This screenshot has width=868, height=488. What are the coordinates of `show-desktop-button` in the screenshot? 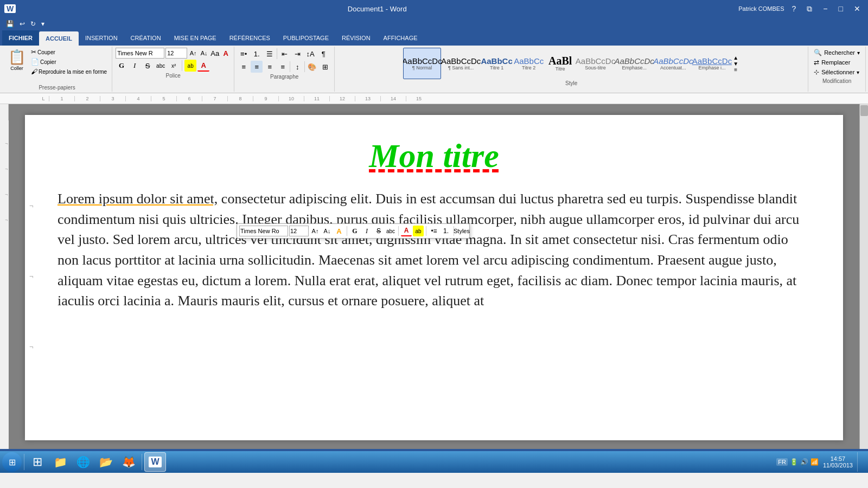 It's located at (859, 462).